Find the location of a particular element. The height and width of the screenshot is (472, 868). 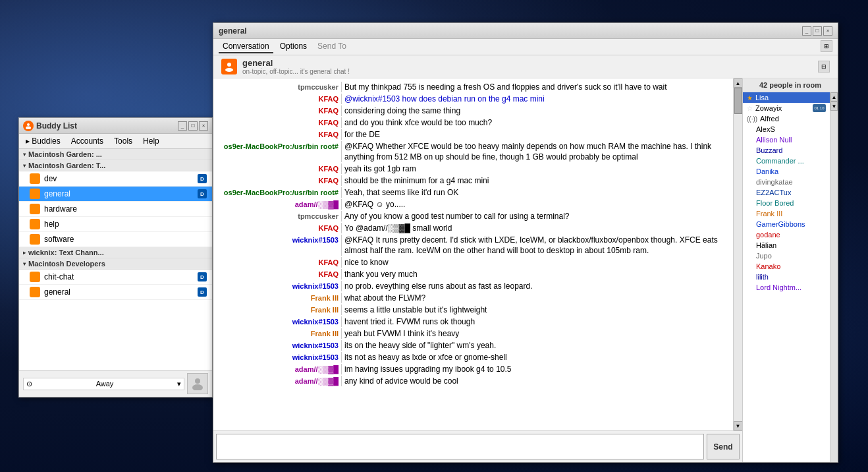

group-arrow: ▾ is located at coordinates (24, 264).